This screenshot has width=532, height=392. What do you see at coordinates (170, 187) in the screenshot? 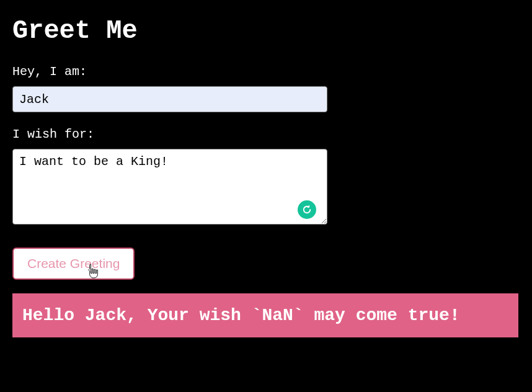
I see `wish-textarea` at bounding box center [170, 187].